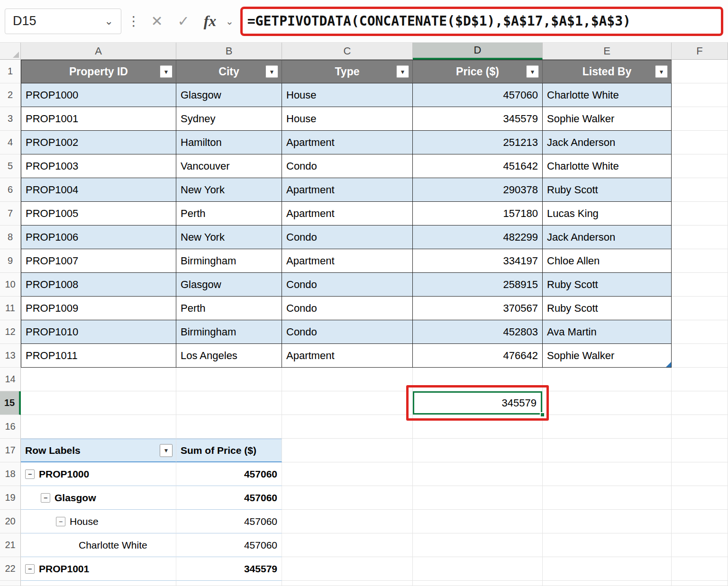 This screenshot has height=586, width=728. Describe the element at coordinates (210, 21) in the screenshot. I see `insert-function-icon: fx` at that location.